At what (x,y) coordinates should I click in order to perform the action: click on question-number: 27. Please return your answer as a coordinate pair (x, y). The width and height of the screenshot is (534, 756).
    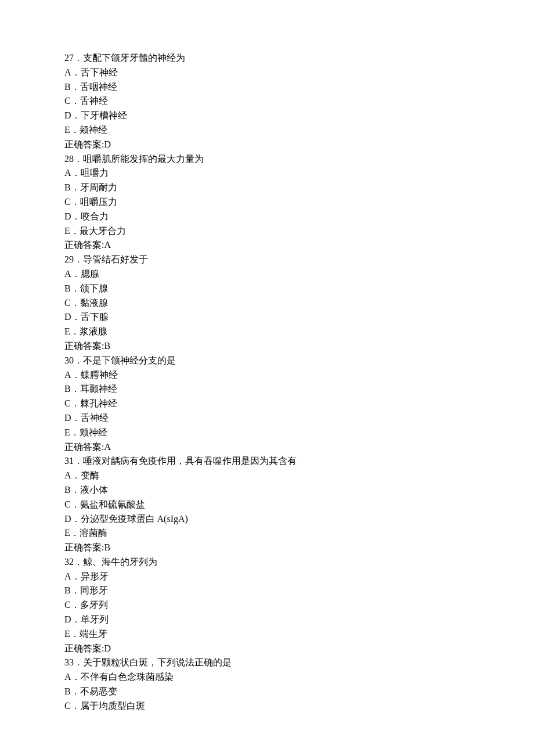
    Looking at the image, I should click on (69, 58).